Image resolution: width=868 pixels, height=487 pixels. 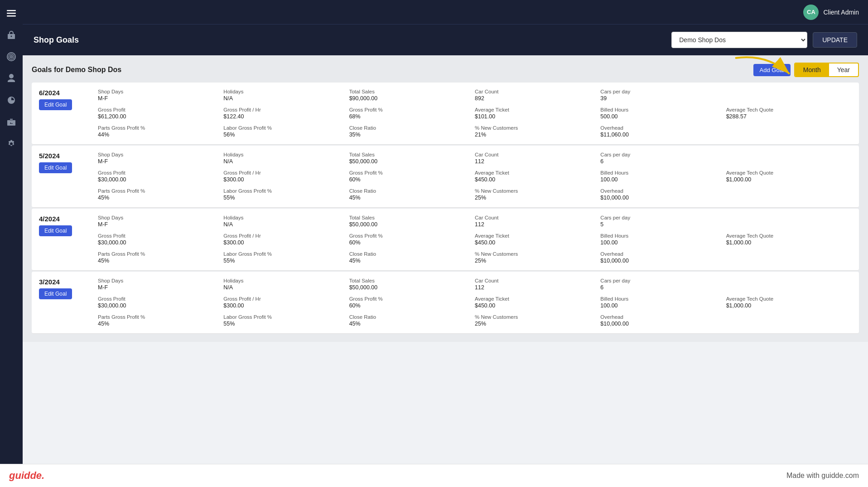 What do you see at coordinates (826, 70) in the screenshot?
I see `month-year-toggle: Month Year` at bounding box center [826, 70].